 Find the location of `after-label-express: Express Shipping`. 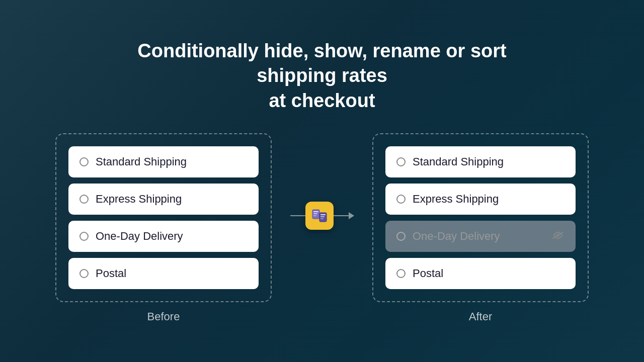

after-label-express: Express Shipping is located at coordinates (456, 199).